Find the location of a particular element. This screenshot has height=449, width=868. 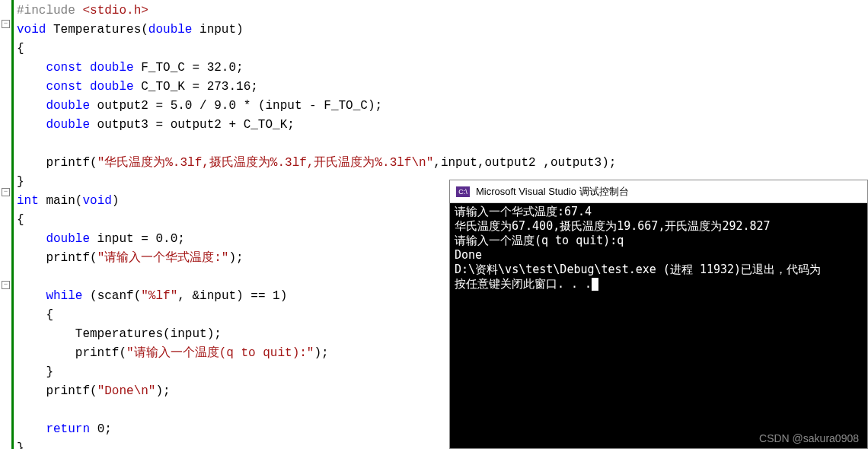

token-identifier: F_TO_C is located at coordinates (346, 106).